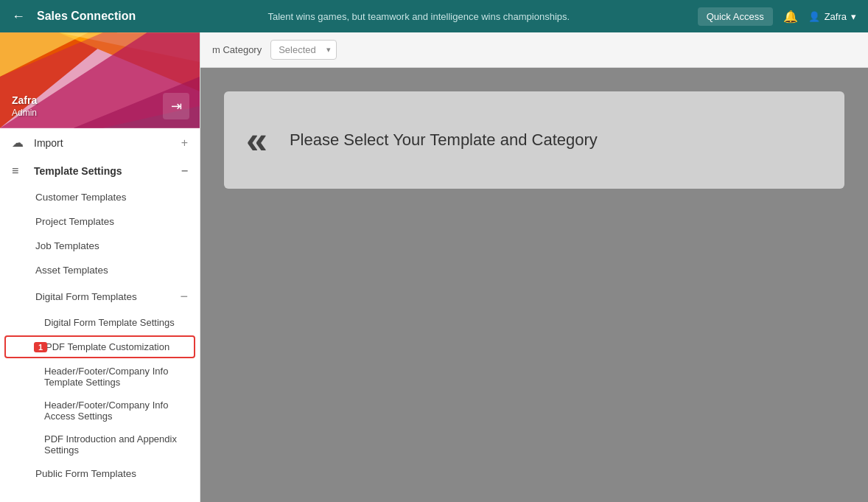 The width and height of the screenshot is (868, 502). What do you see at coordinates (104, 143) in the screenshot?
I see `import-label: Import` at bounding box center [104, 143].